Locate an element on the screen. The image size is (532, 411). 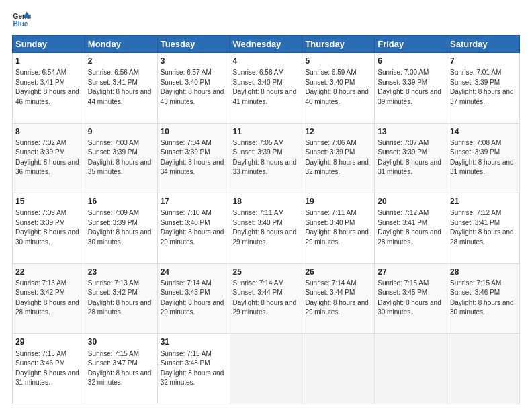
day-detail: Sunrise: 7:08 AMSunset: 3:39 PMDaylight:… is located at coordinates (482, 157).